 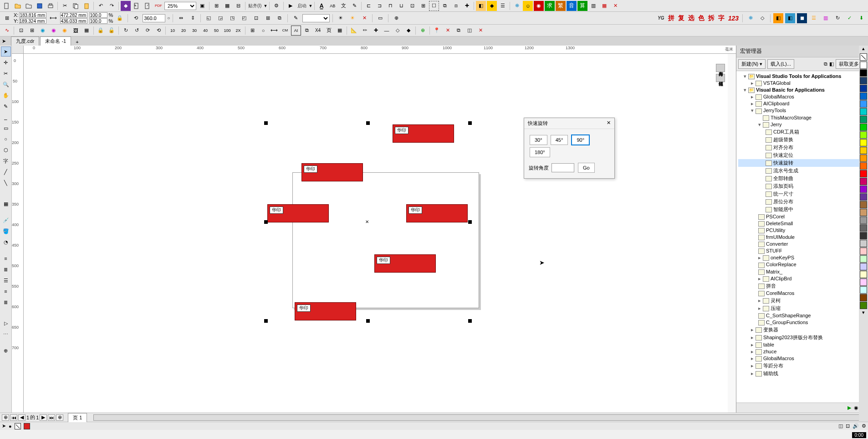 What do you see at coordinates (826, 18) in the screenshot?
I see `ext-r7-icon: ▥` at bounding box center [826, 18].